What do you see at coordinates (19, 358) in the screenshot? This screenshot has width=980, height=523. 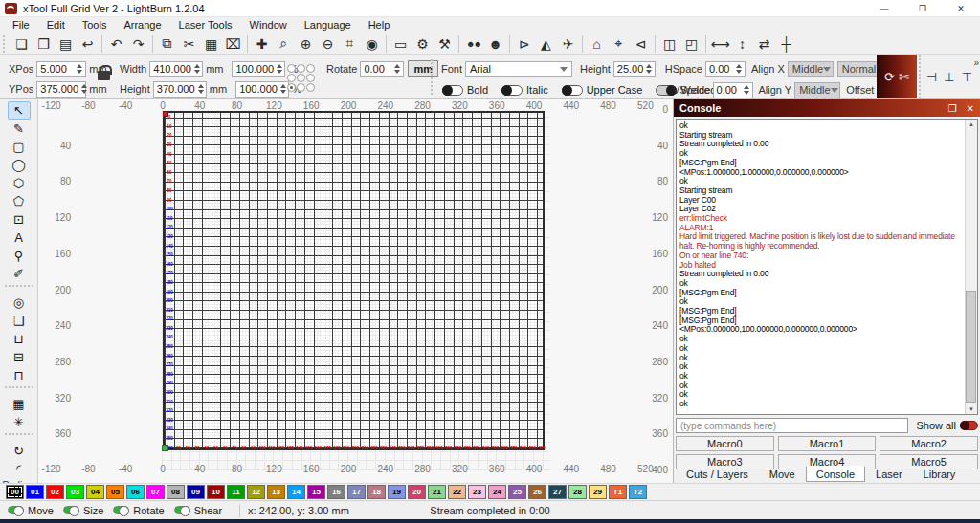 I see `boolean-subtract-tool: ⊟` at bounding box center [19, 358].